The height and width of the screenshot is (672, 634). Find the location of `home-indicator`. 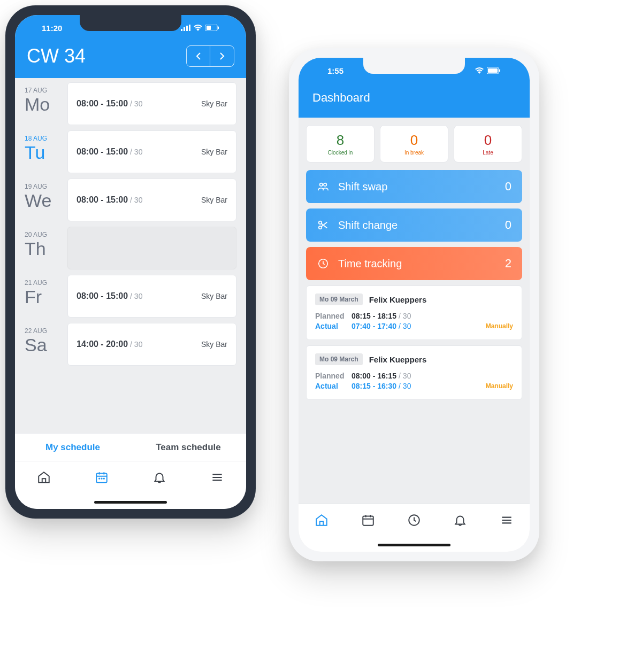

home-indicator is located at coordinates (414, 545).